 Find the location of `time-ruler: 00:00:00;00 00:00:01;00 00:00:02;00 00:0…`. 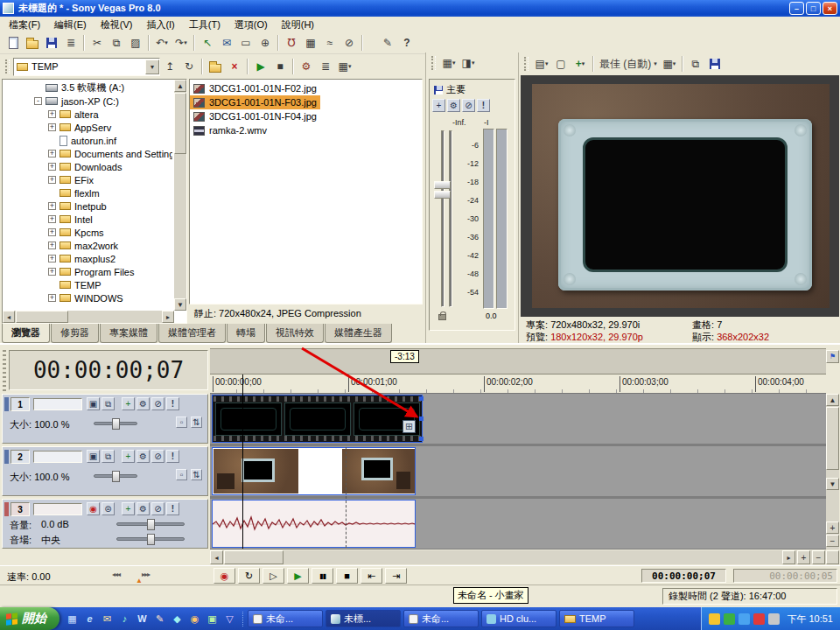

time-ruler: 00:00:00;00 00:00:01;00 00:00:02;00 00:0… is located at coordinates (518, 384).